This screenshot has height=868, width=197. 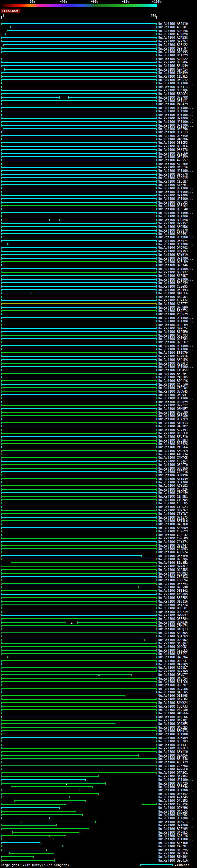 What do you see at coordinates (178, 703) in the screenshot?
I see `hit-label: UniRef100_B4WH24` at bounding box center [178, 703].